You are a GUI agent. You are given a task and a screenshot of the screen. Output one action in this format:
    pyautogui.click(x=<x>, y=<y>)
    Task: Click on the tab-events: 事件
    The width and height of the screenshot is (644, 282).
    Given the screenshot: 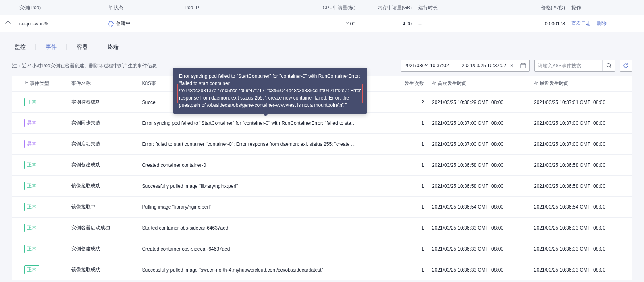 What is the action you would take?
    pyautogui.click(x=51, y=47)
    